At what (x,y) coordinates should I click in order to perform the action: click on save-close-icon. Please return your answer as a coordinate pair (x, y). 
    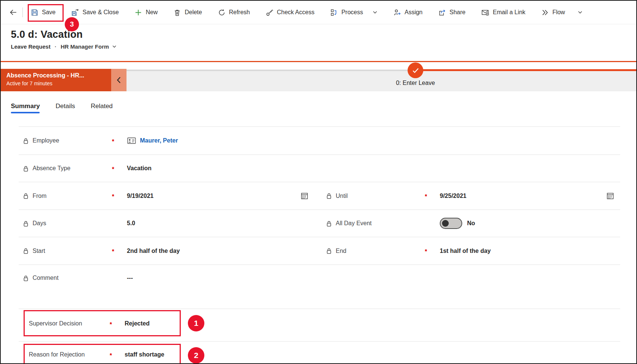
    Looking at the image, I should click on (75, 13).